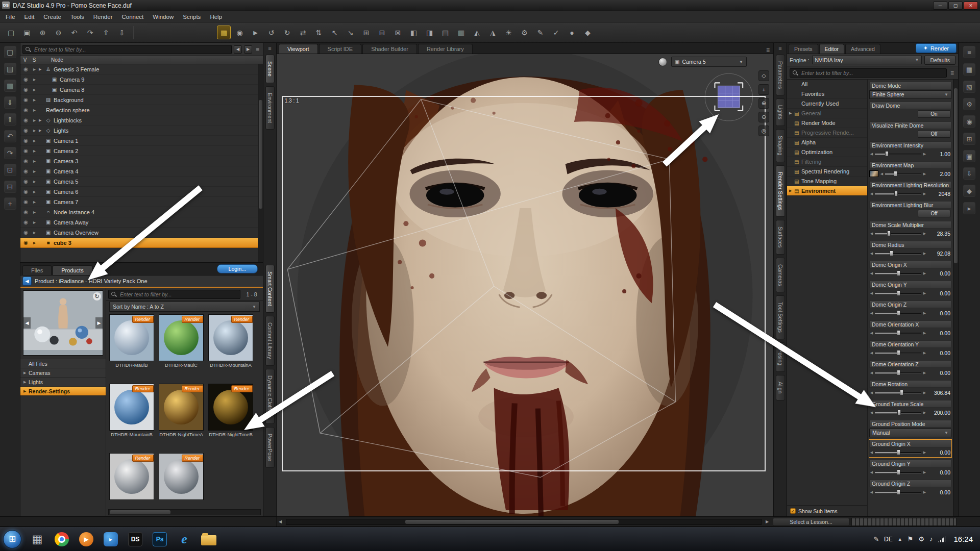 This screenshot has width=980, height=551. What do you see at coordinates (969, 104) in the screenshot?
I see `side-tool-icon: ⚙` at bounding box center [969, 104].